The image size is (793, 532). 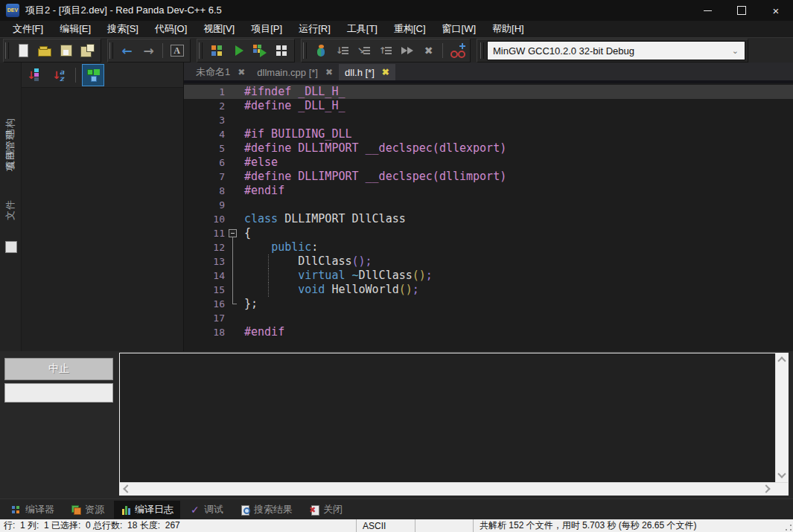 What do you see at coordinates (88, 51) in the screenshot?
I see `save-all-button` at bounding box center [88, 51].